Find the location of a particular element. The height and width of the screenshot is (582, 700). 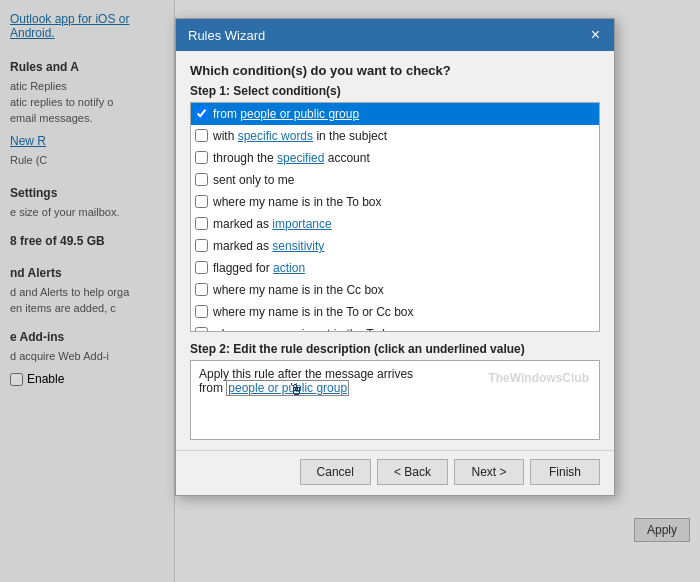

condition-link-7: sensitivity is located at coordinates (298, 246).